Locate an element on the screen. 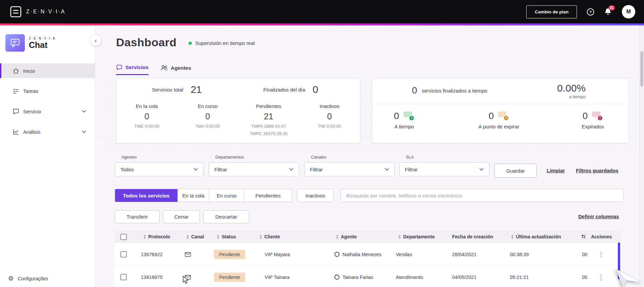 This screenshot has height=287, width=644. canales-select: Filtrar is located at coordinates (350, 169).